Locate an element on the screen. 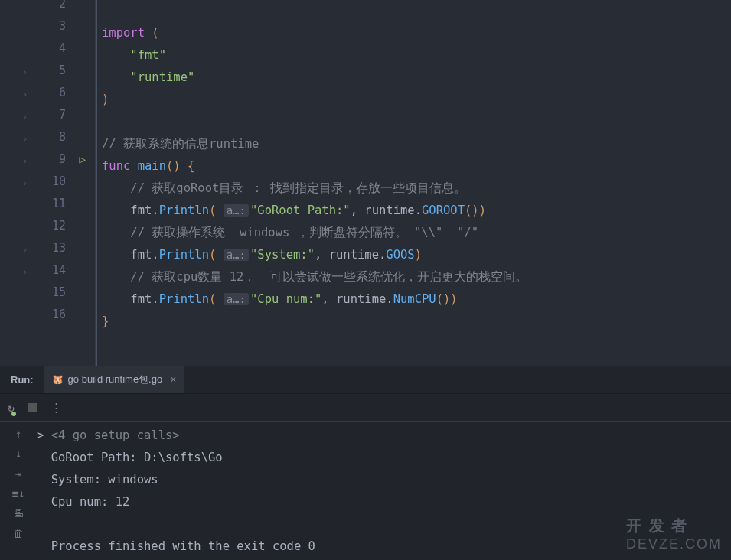  line-number: 10 is located at coordinates (59, 181).